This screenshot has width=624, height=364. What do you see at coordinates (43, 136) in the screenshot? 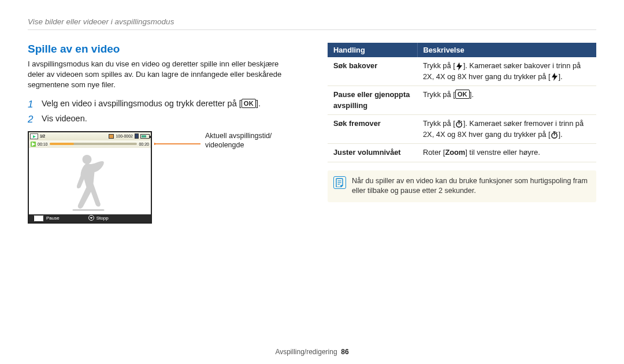
I see `frame-counter: 1/2` at bounding box center [43, 136].